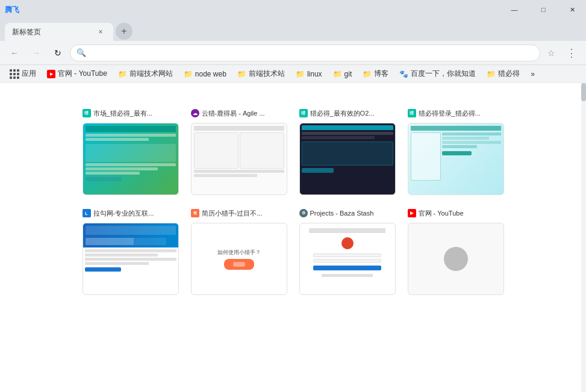  Describe the element at coordinates (293, 10) in the screenshot. I see `title-bar: 腾飞 — □ ✕` at that location.